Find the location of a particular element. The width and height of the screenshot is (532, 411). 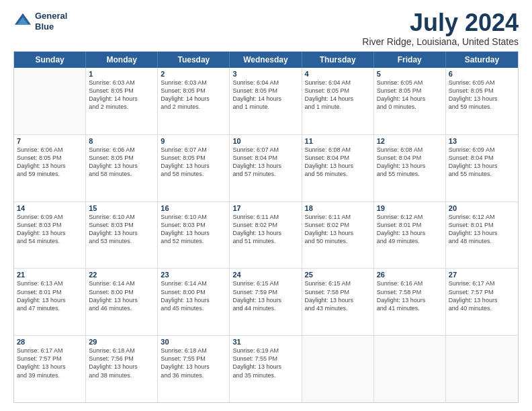

day-header-monday: Monday is located at coordinates (122, 60).